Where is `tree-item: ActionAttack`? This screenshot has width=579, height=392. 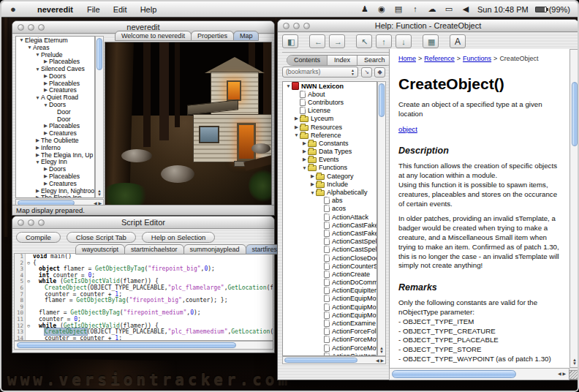
tree-item: ActionAttack is located at coordinates (330, 216).